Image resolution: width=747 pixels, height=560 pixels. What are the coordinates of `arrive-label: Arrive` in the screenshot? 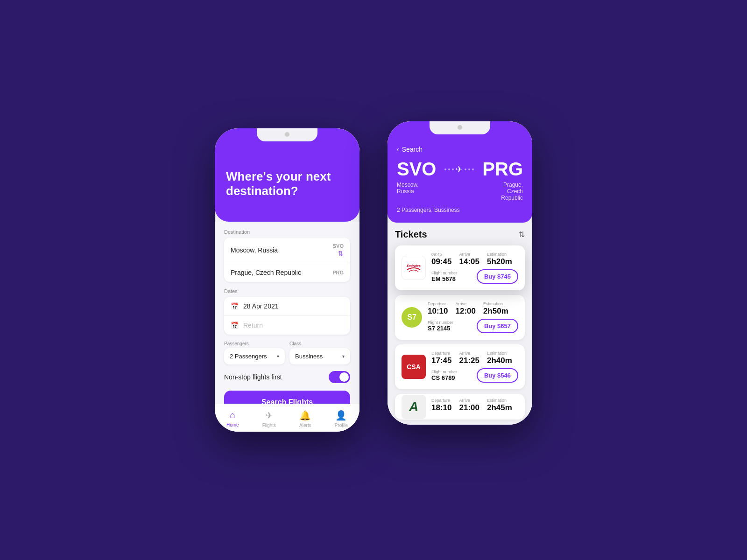 It's located at (469, 254).